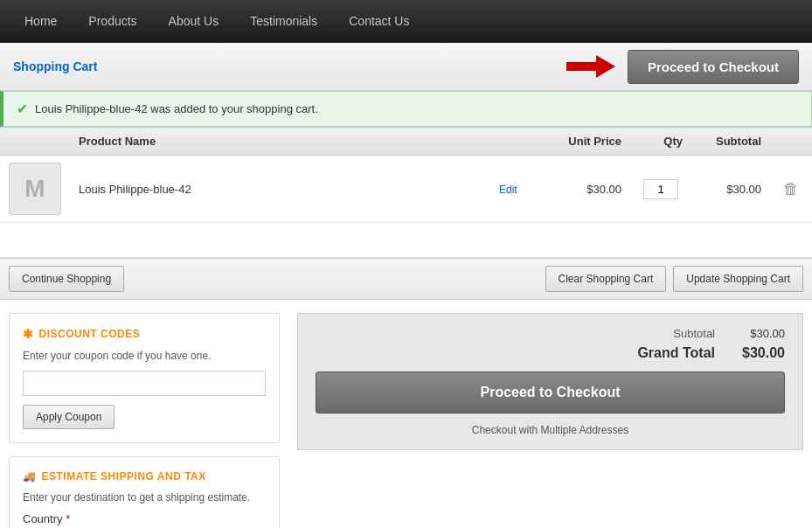 This screenshot has width=812, height=528. I want to click on country-label: Country *, so click(46, 519).